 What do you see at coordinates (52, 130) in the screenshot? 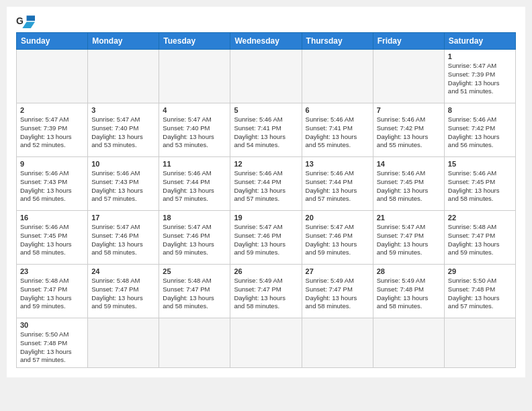
I see `calendar-day-cell: 2Sunrise: 5:47 AM Sunset: 7:39 PM Daylig…` at bounding box center [52, 130].